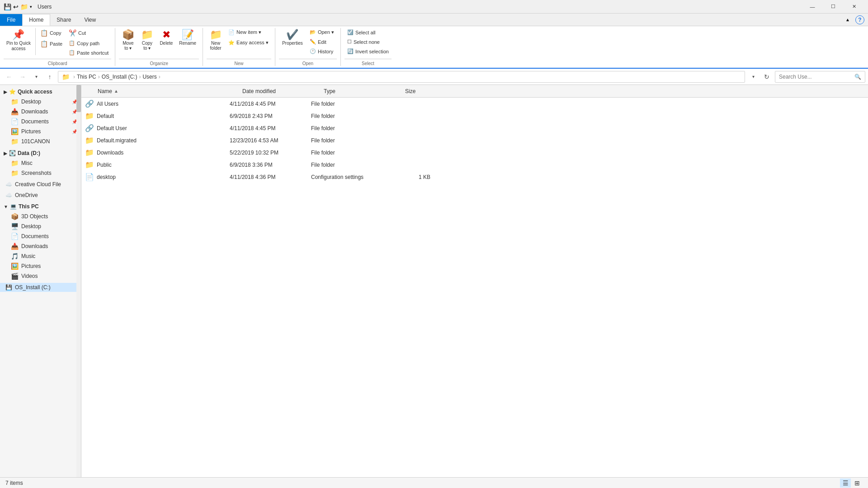 The height and width of the screenshot is (488, 868). What do you see at coordinates (41, 131) in the screenshot?
I see `sidebar-item-pictures-qa: 🖼️ Pictures 📌` at bounding box center [41, 131].